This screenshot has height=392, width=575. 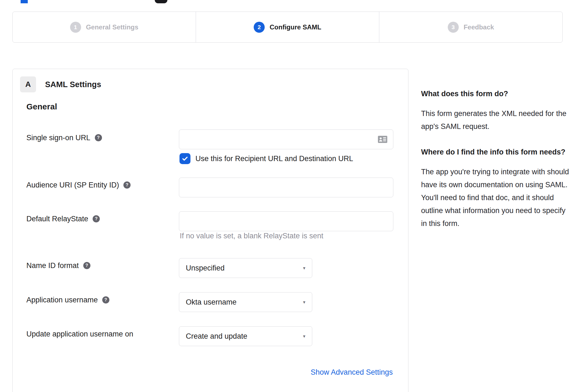 What do you see at coordinates (185, 159) in the screenshot?
I see `recipient-destination-checkbox` at bounding box center [185, 159].